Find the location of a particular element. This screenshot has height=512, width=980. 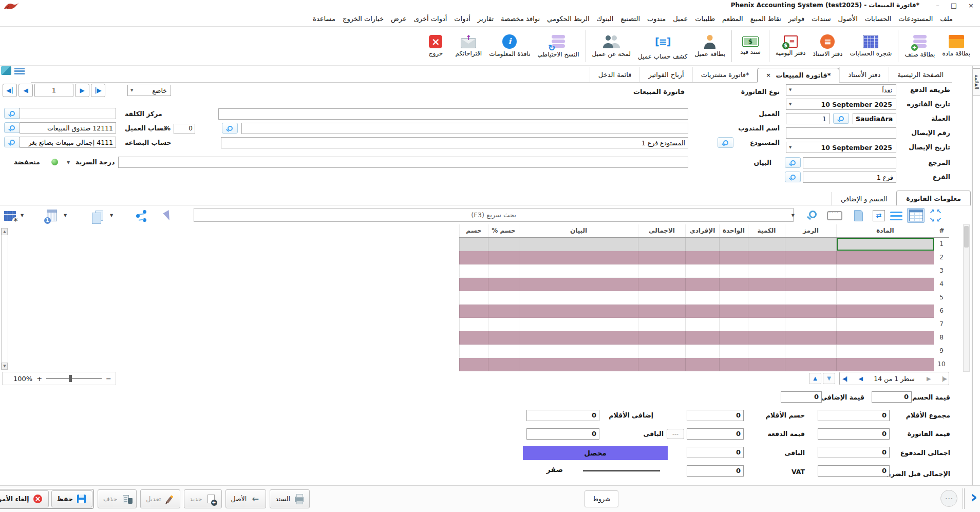

grid-settings-button is located at coordinates (10, 216).